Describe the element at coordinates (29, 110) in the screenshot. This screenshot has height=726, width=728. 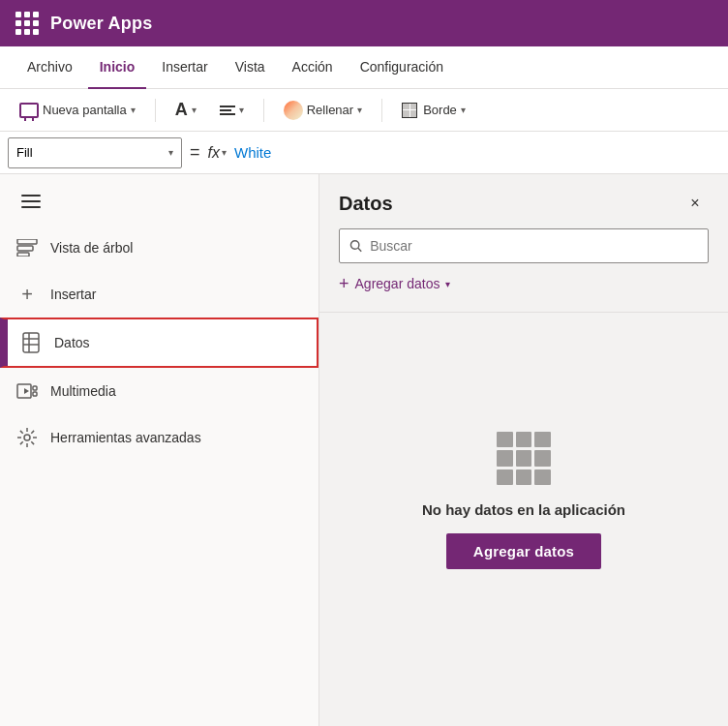
I see `screen-icon` at that location.